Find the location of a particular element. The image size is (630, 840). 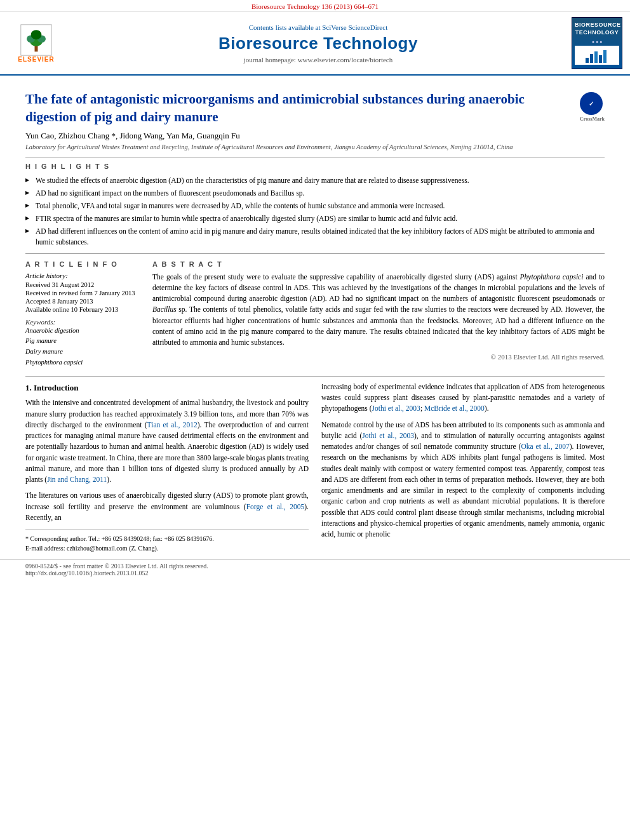

journal-header: ELSEVIER Contents lists available at Sci… is located at coordinates (315, 44).